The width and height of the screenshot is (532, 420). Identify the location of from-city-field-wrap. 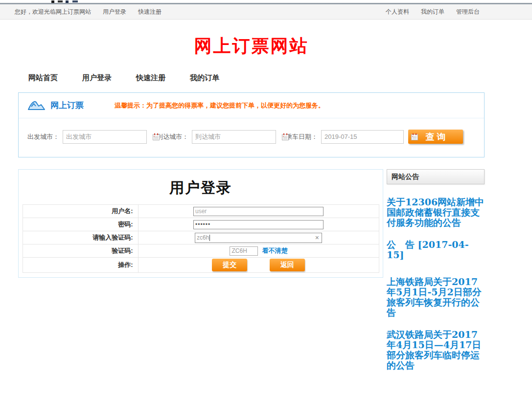
(105, 137).